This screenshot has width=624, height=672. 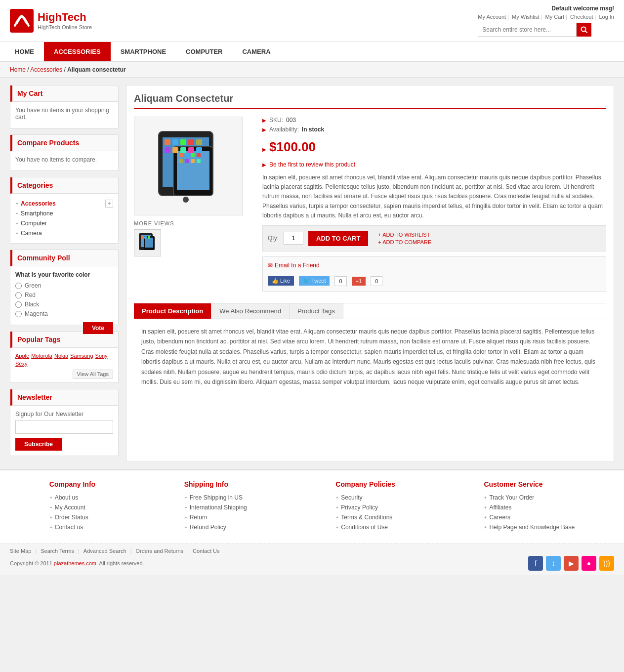 What do you see at coordinates (51, 21) in the screenshot?
I see `logo-area: HighTech HighTech Online Store` at bounding box center [51, 21].